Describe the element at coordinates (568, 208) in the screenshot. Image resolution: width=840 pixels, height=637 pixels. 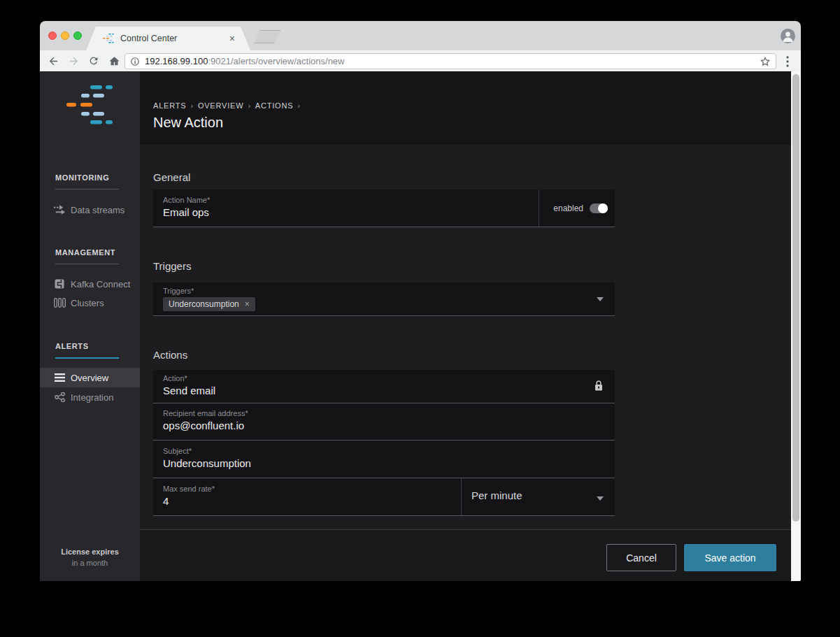
I see `enabled-label: enabled` at that location.